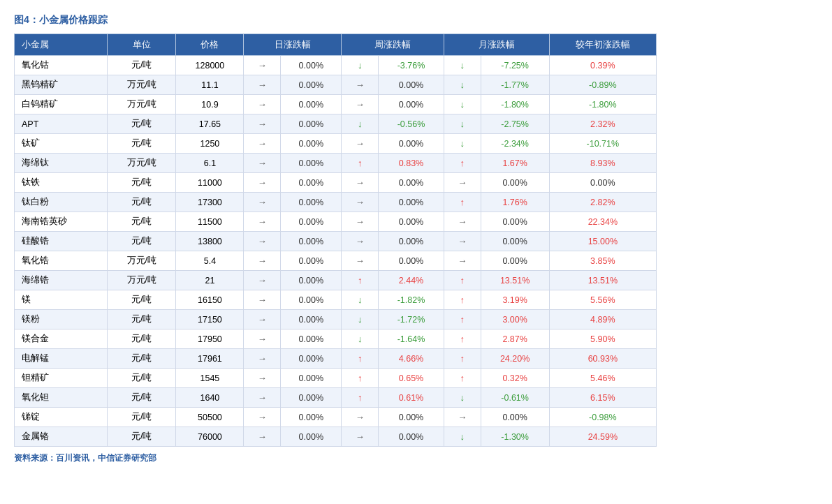  Describe the element at coordinates (61, 66) in the screenshot. I see `cell-metal-name: 氧化钴` at that location.